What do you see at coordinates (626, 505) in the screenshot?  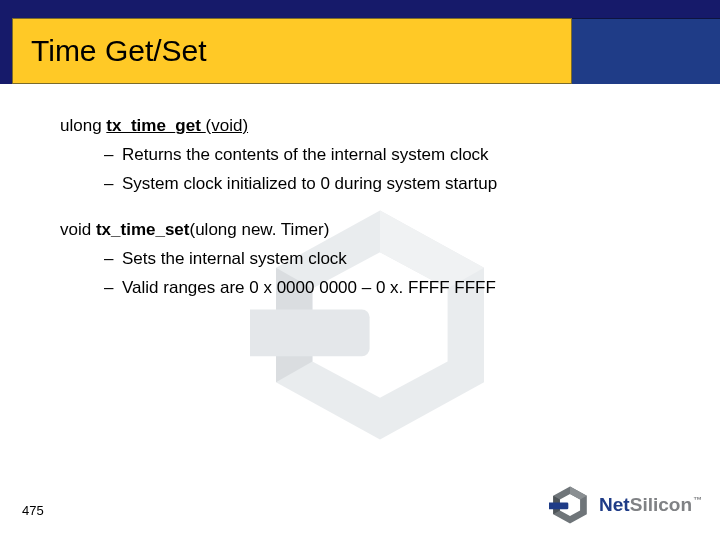 I see `brand-logo: NetSilicon™` at bounding box center [626, 505].